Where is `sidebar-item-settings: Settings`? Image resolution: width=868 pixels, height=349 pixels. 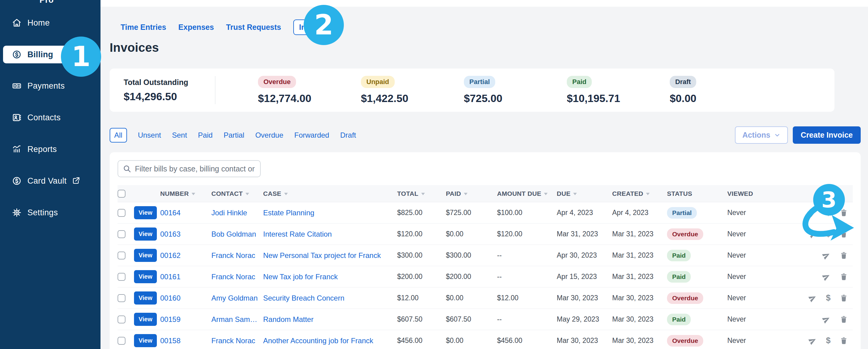
sidebar-item-settings: Settings is located at coordinates (49, 213).